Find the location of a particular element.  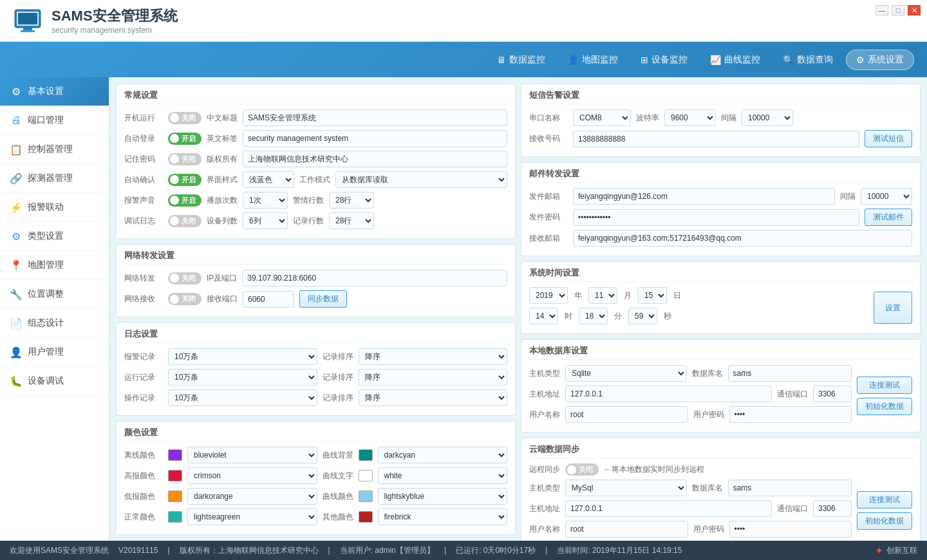

local-host-addr-row: 主机地址 通信端口 is located at coordinates (690, 394).